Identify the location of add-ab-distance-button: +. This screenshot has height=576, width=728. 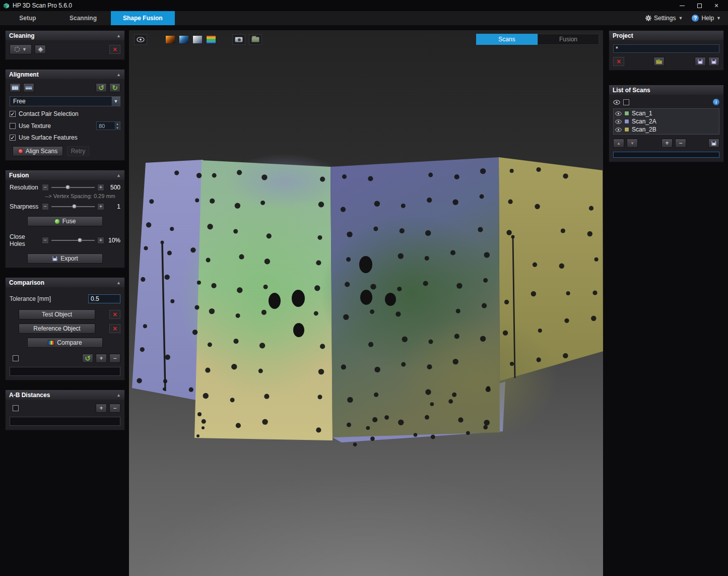
(101, 408).